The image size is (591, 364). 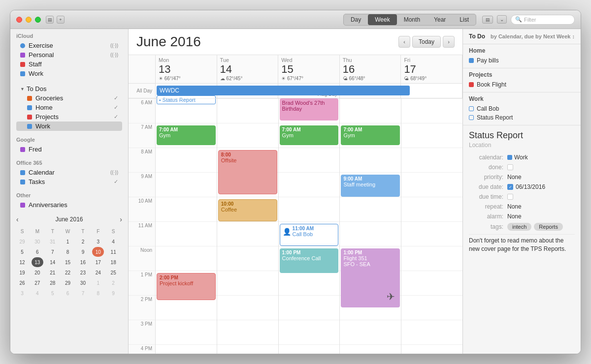 I want to click on staff-meeting-event: 9:00 AM Staff meeting, so click(x=370, y=186).